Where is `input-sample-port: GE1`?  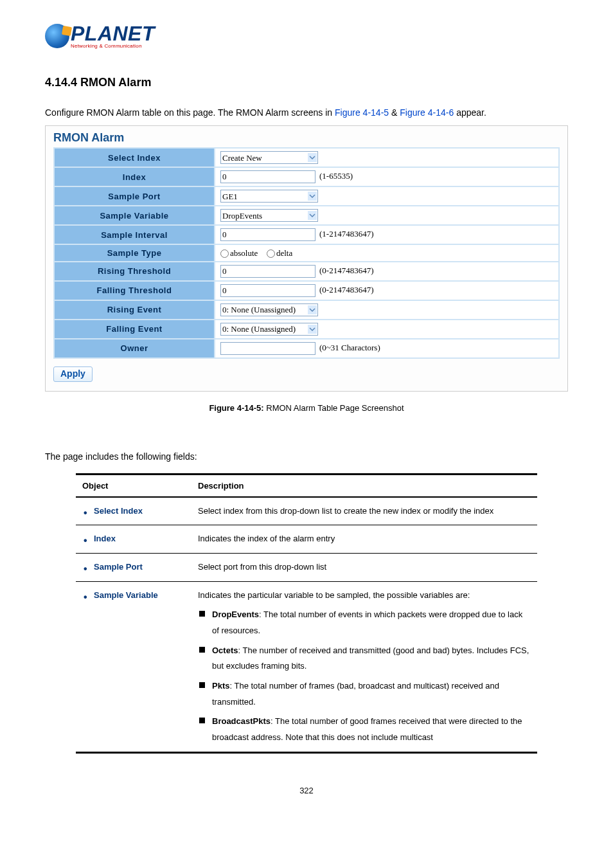
input-sample-port: GE1 is located at coordinates (269, 196).